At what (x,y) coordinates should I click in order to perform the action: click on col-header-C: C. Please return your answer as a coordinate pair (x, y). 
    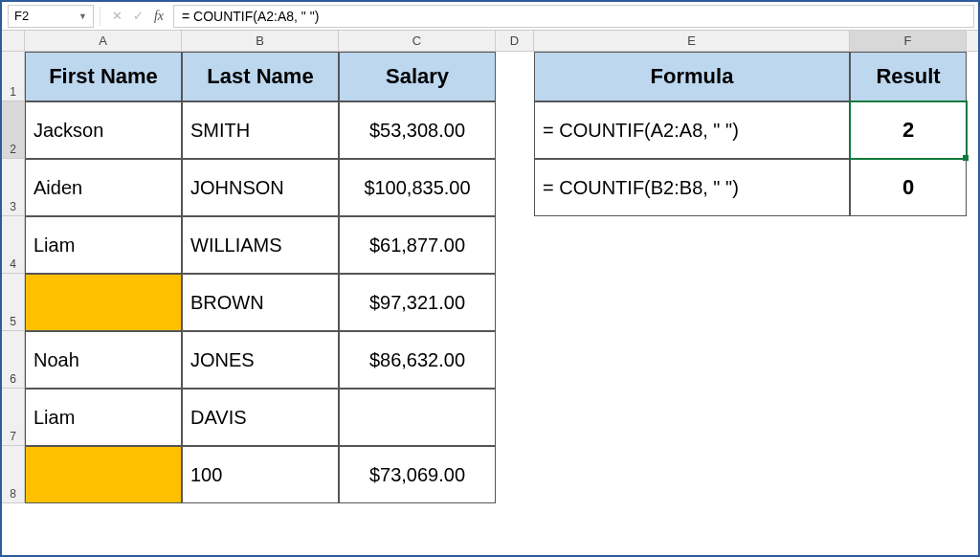
    Looking at the image, I should click on (417, 40).